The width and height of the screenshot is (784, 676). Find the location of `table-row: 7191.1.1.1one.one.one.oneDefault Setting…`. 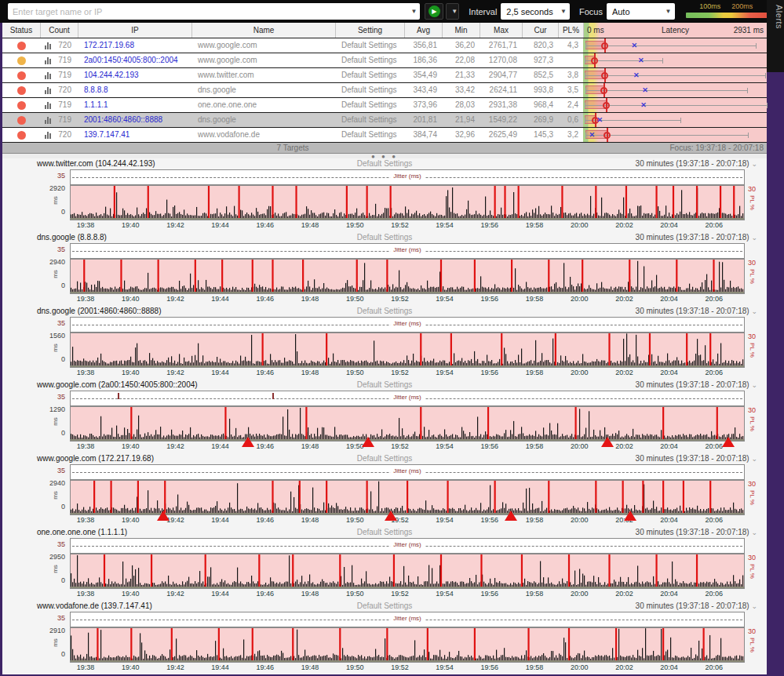

table-row: 7191.1.1.1one.one.one.oneDefault Setting… is located at coordinates (385, 105).